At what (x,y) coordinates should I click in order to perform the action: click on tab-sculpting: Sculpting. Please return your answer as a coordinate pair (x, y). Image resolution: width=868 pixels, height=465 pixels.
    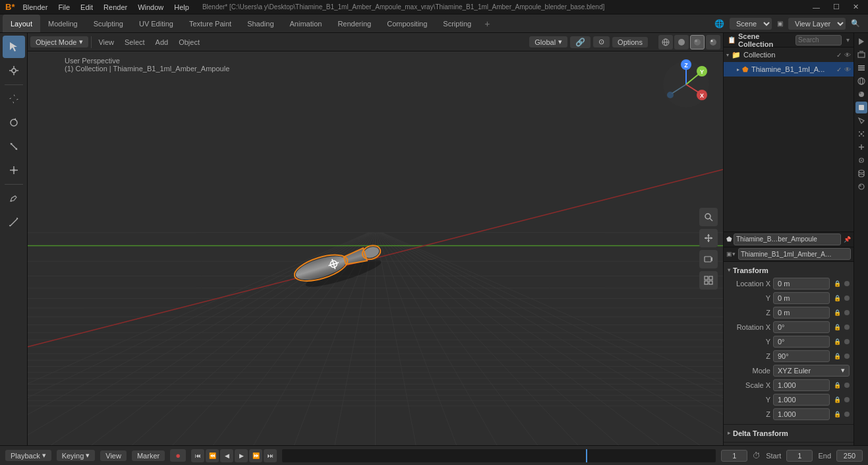
    Looking at the image, I should click on (108, 24).